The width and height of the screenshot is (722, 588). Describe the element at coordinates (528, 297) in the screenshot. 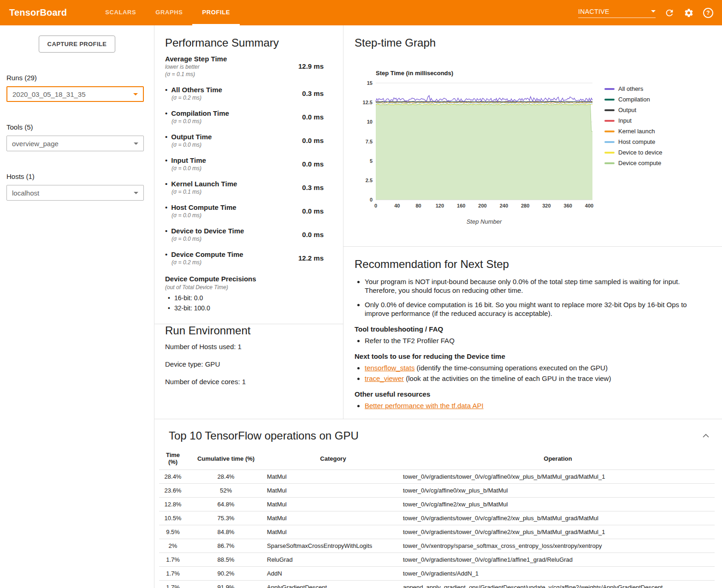

I see `recommendation-bullets: Your program is NOT input-bound because …` at that location.